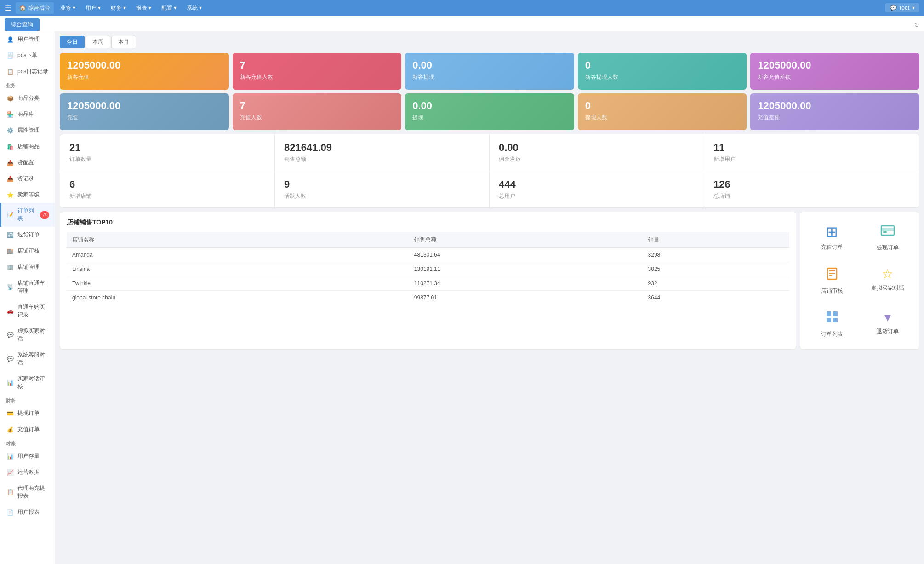 This screenshot has width=924, height=564. Describe the element at coordinates (238, 298) in the screenshot. I see `row-name: global store chain` at that location.